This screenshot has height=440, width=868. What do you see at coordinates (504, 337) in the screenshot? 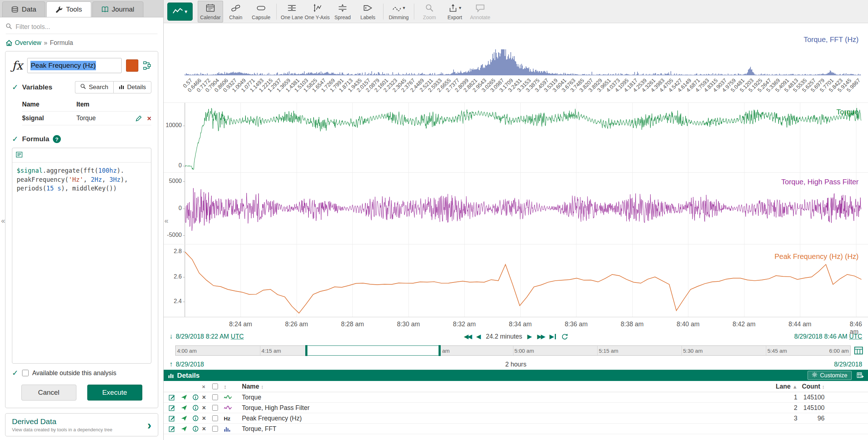
I see `range-duration-label: 24.2 minutes` at bounding box center [504, 337].